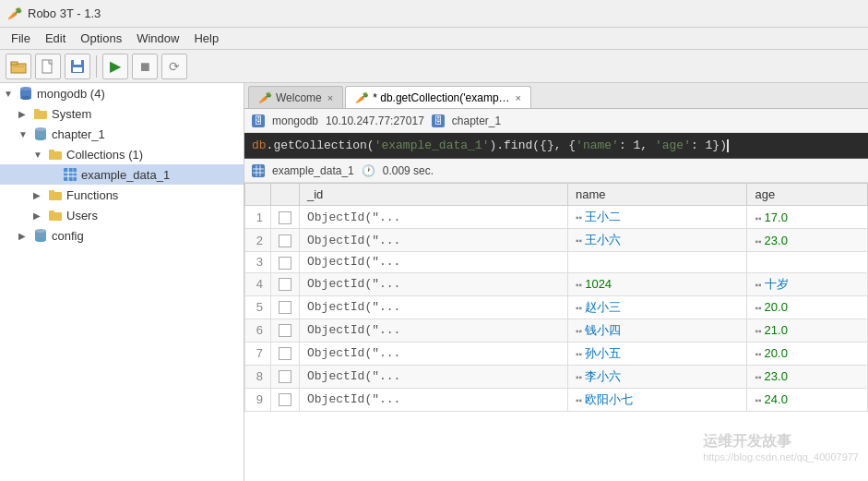 This screenshot has height=481, width=868. Describe the element at coordinates (286, 195) in the screenshot. I see `col-checkbox` at that location.